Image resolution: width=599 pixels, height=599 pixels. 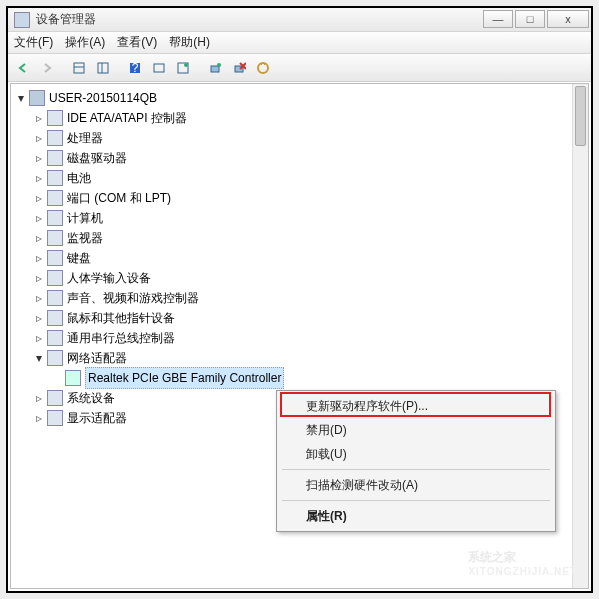 What do you see at coordinates (302, 298) in the screenshot?
I see `tree-category-9: ▹声音、视频和游戏控制器` at bounding box center [302, 298].